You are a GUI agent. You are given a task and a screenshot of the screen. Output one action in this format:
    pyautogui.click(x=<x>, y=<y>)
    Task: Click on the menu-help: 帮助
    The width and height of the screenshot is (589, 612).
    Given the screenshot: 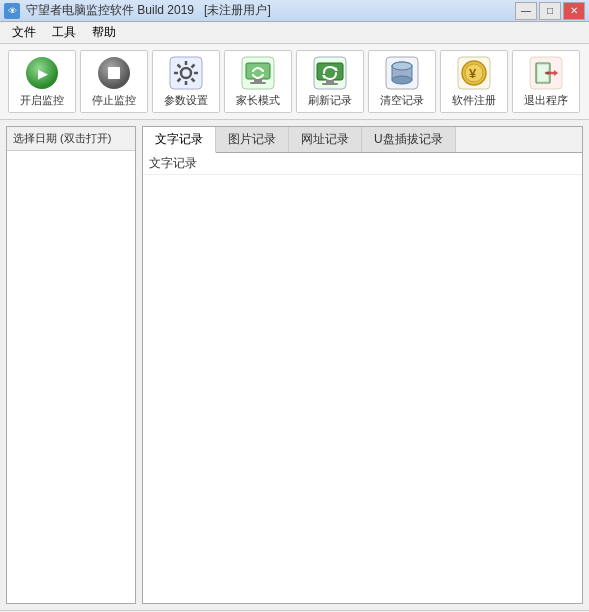 What is the action you would take?
    pyautogui.click(x=104, y=32)
    